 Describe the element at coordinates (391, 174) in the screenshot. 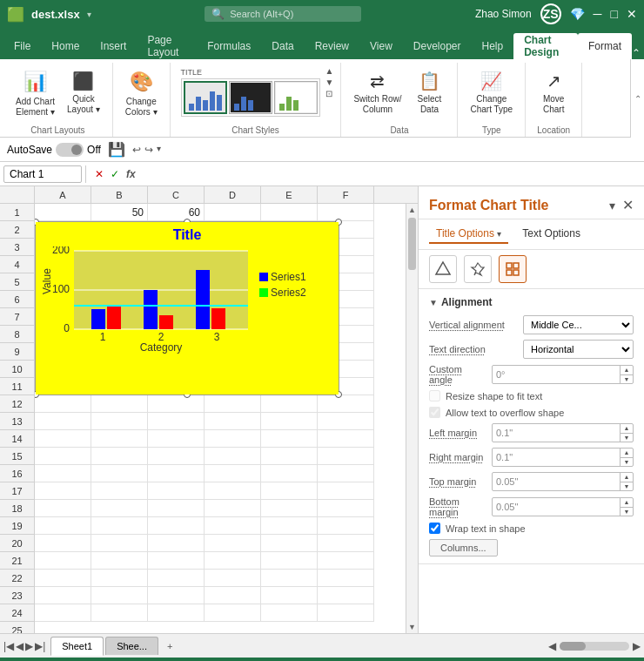

I see `formula-input` at that location.